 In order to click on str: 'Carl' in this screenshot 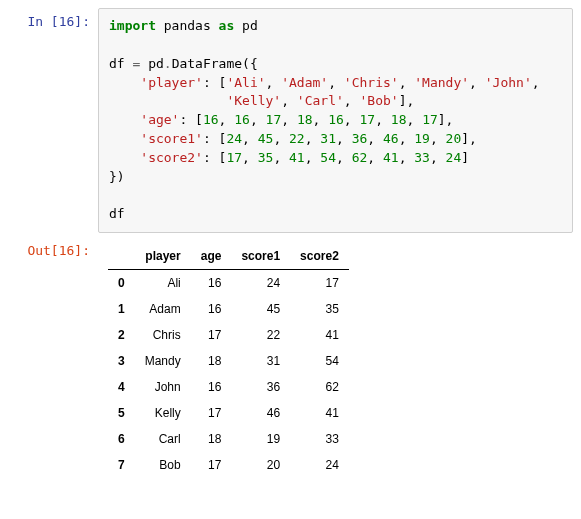, I will do `click(320, 100)`.